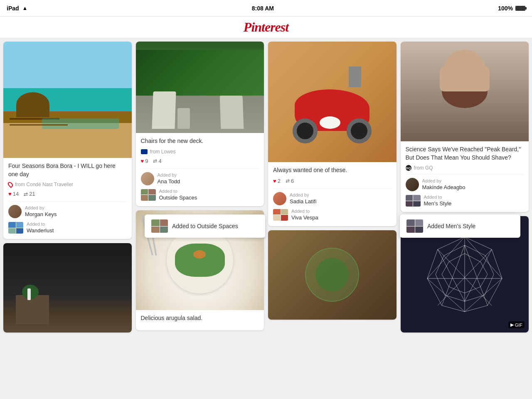 The image size is (532, 399). I want to click on gif-badge: ▶ GIF, so click(516, 325).